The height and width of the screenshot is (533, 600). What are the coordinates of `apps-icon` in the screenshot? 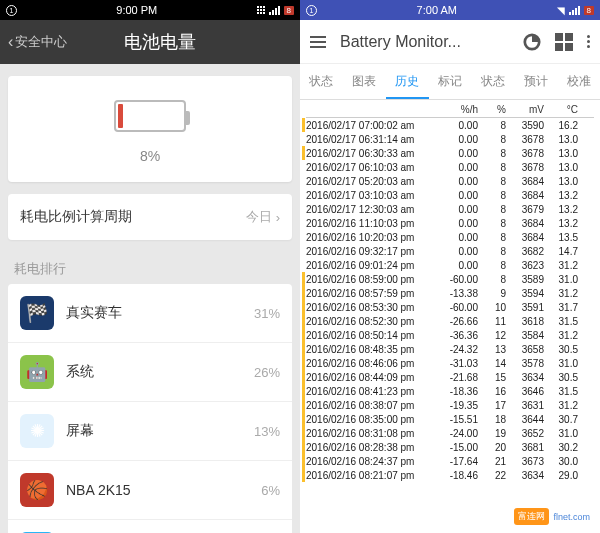 It's located at (261, 10).